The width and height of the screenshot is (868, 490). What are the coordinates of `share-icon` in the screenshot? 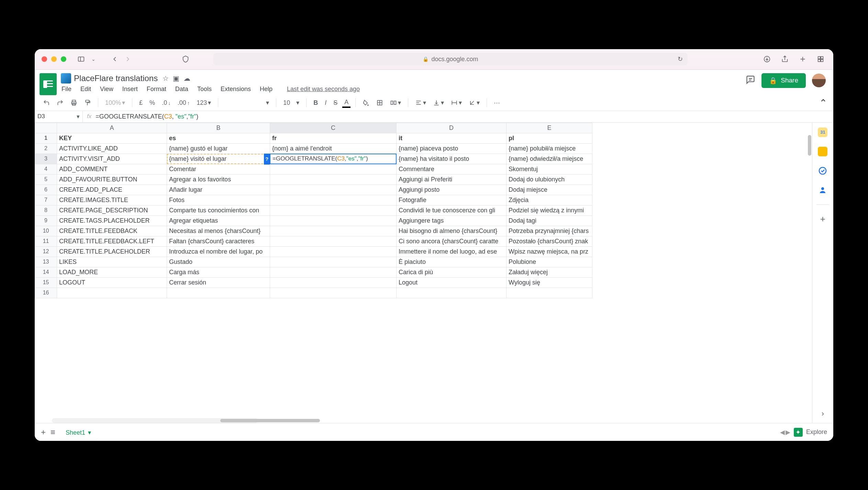 It's located at (785, 59).